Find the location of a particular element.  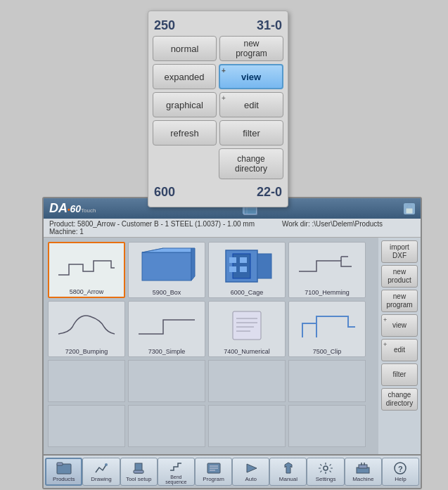

new-program-sidebar-button: new program is located at coordinates (399, 301).